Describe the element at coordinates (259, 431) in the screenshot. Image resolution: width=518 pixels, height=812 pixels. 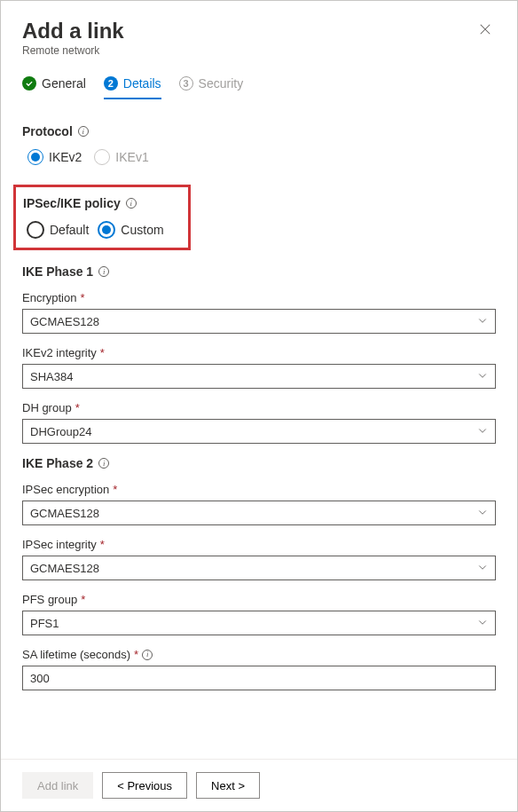
I see `dhgroup-select: DHGroup24` at that location.